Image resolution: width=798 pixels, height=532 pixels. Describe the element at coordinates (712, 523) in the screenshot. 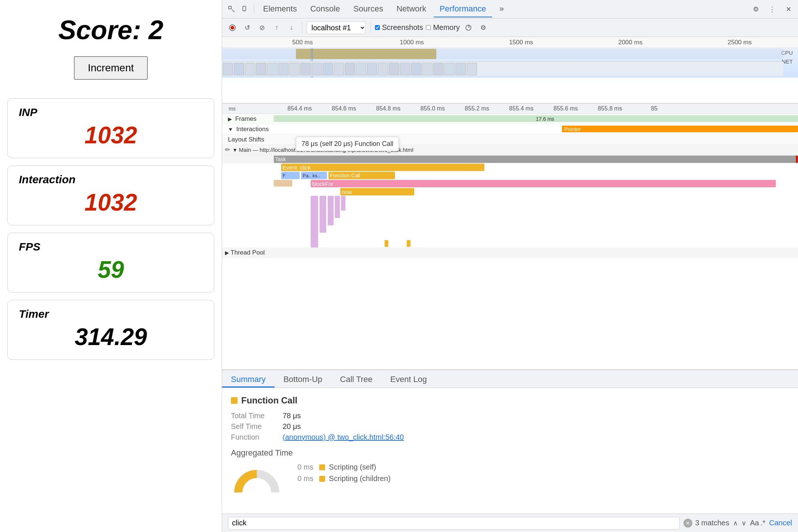

I see `search-count: 3 matches` at that location.